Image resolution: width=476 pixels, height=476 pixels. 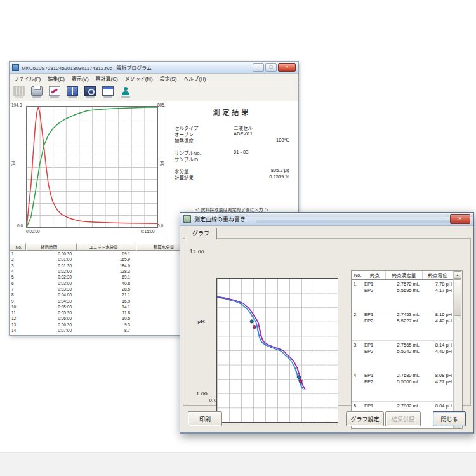 What do you see at coordinates (51, 247) in the screenshot?
I see `column-header: 経過時間` at bounding box center [51, 247].